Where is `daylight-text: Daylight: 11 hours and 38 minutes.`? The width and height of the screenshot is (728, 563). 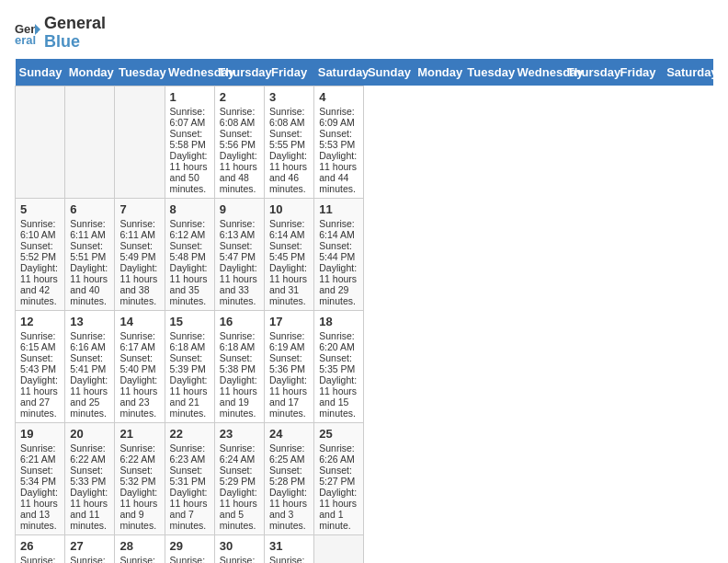 daylight-text: Daylight: 11 hours and 38 minutes. is located at coordinates (138, 284).